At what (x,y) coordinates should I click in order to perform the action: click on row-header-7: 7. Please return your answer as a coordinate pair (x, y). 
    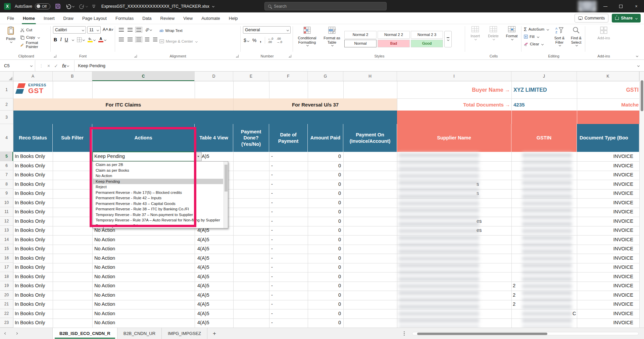
    Looking at the image, I should click on (7, 175).